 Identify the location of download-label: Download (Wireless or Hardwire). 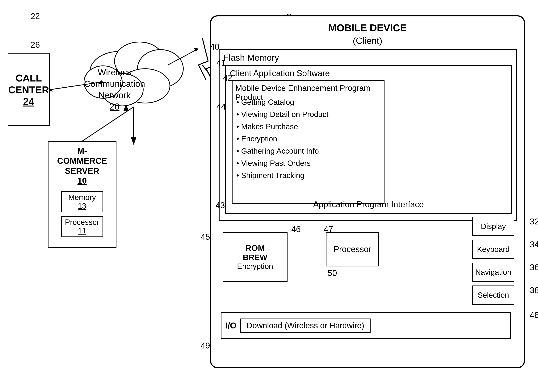
(305, 326).